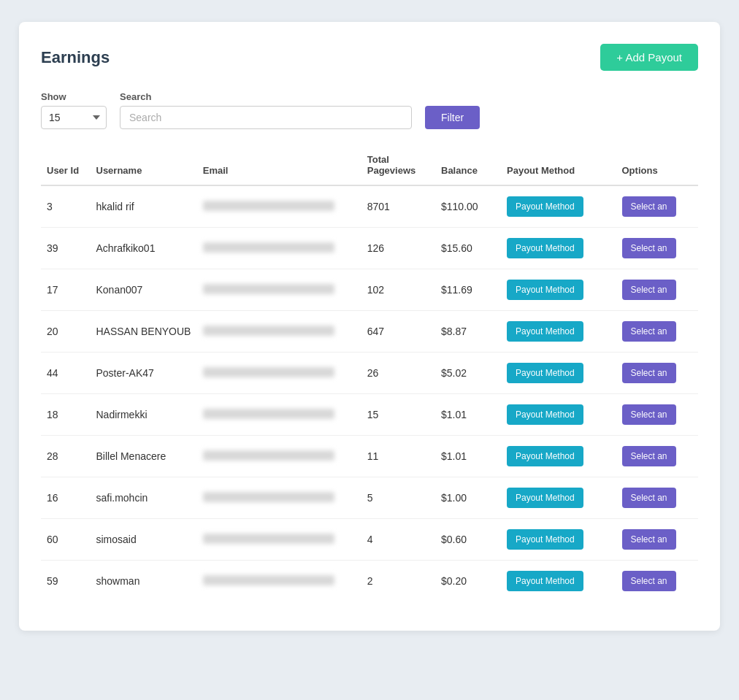 The image size is (739, 700). What do you see at coordinates (468, 291) in the screenshot?
I see `cell-balance: $11.69` at bounding box center [468, 291].